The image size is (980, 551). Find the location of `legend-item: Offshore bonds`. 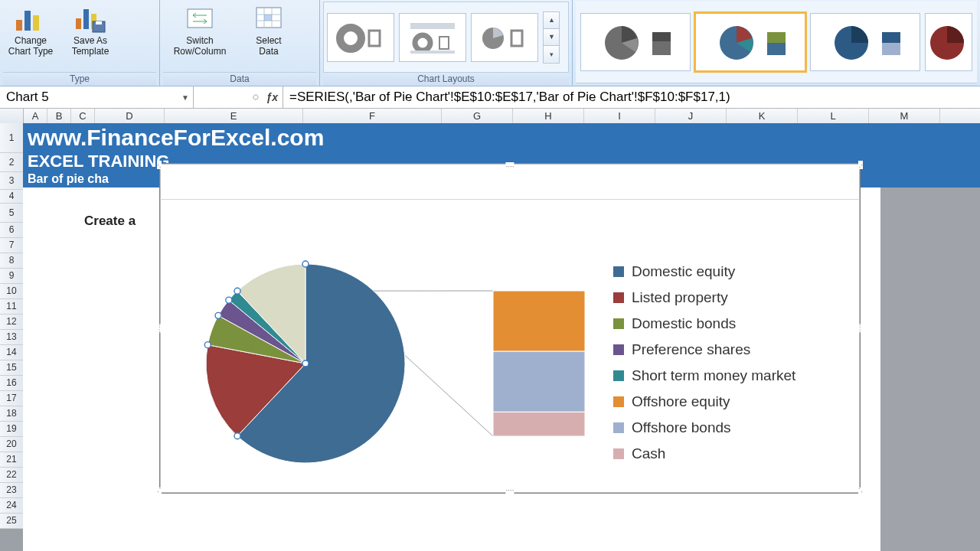

legend-item: Offshore bonds is located at coordinates (704, 428).